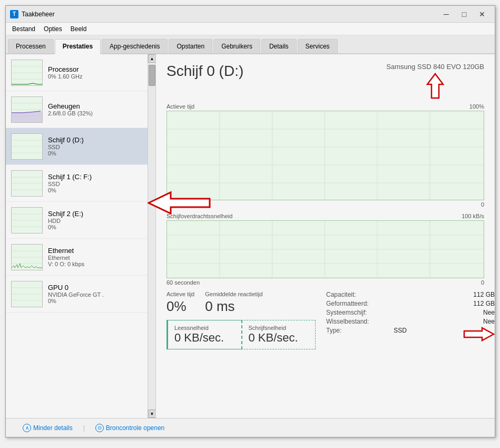 This screenshot has height=448, width=500. What do you see at coordinates (279, 328) in the screenshot?
I see `write-label: Schrijfsnelheid` at bounding box center [279, 328].